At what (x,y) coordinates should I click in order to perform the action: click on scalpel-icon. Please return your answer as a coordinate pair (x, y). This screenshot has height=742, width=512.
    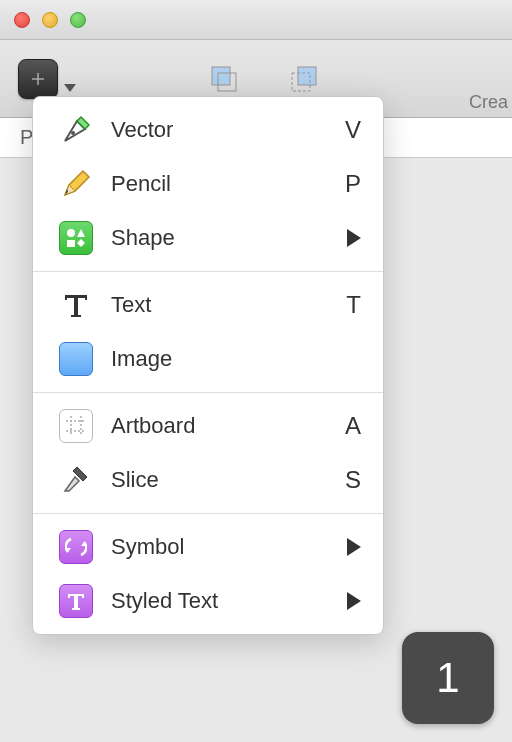
    Looking at the image, I should click on (76, 480).